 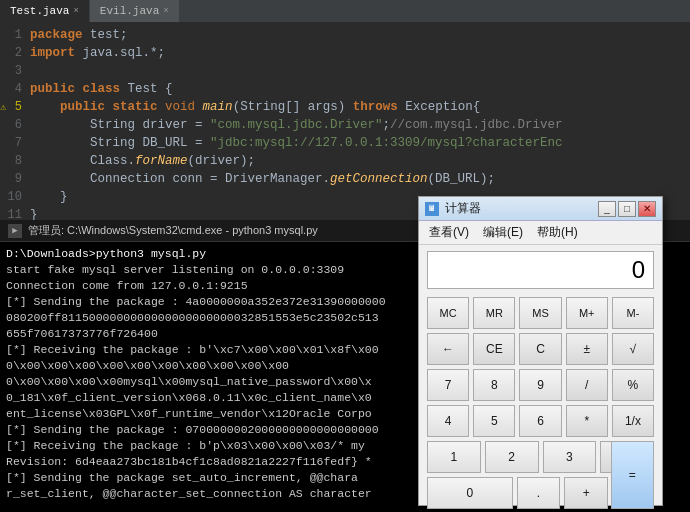 I want to click on calc-btn-2: 2, so click(x=512, y=457).